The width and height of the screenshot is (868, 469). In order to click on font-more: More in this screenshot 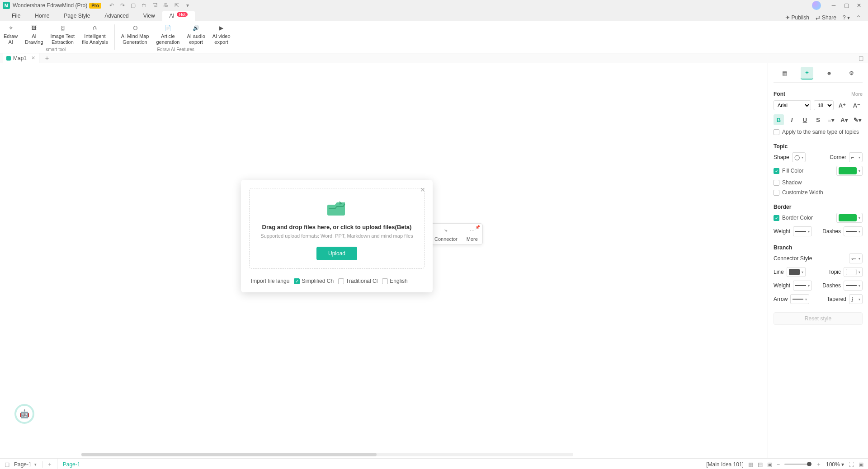, I will do `click(857, 94)`.